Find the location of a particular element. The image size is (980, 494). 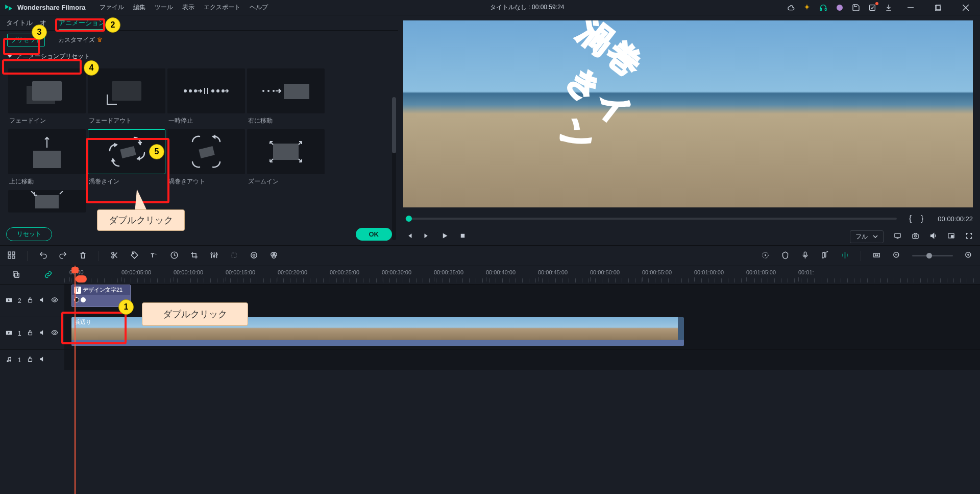

track-number: 1 is located at coordinates (19, 334).